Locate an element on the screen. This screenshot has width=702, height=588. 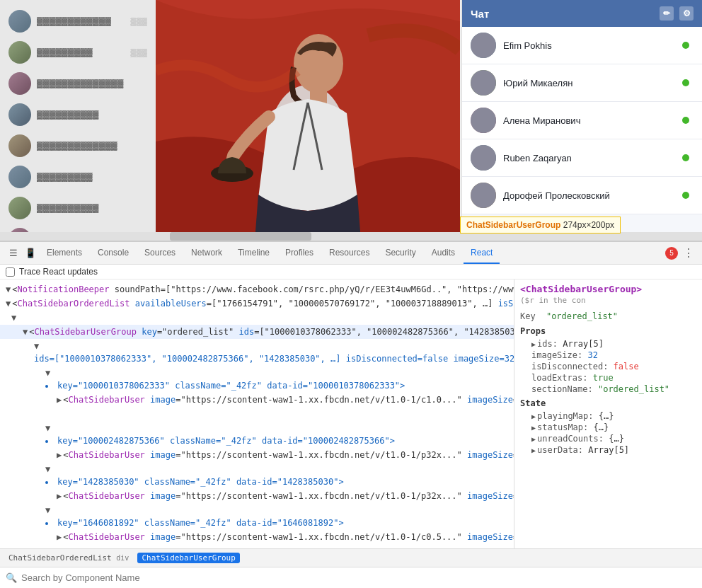
chat-header-icons: ✏ ⚙ is located at coordinates (677, 13).